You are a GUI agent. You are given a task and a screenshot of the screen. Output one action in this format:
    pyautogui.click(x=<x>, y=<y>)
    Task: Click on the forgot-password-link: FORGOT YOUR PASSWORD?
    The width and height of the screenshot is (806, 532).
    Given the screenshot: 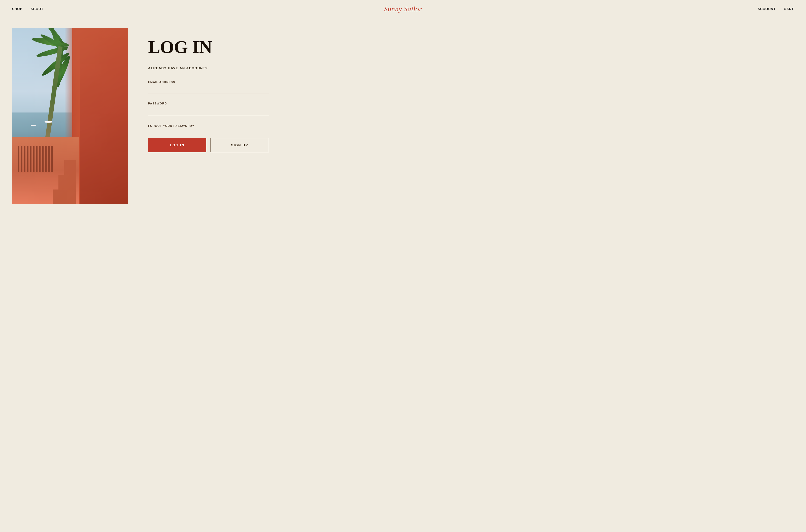 What is the action you would take?
    pyautogui.click(x=171, y=126)
    